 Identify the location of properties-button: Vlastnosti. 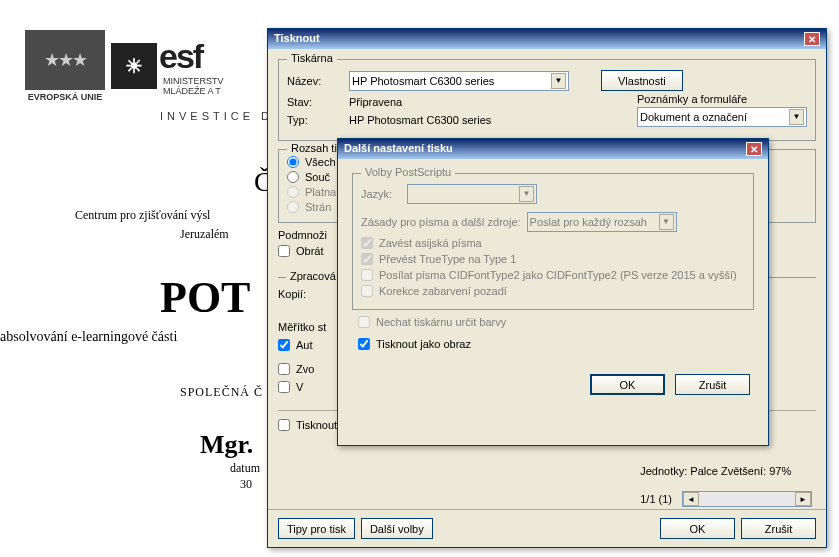
(642, 80).